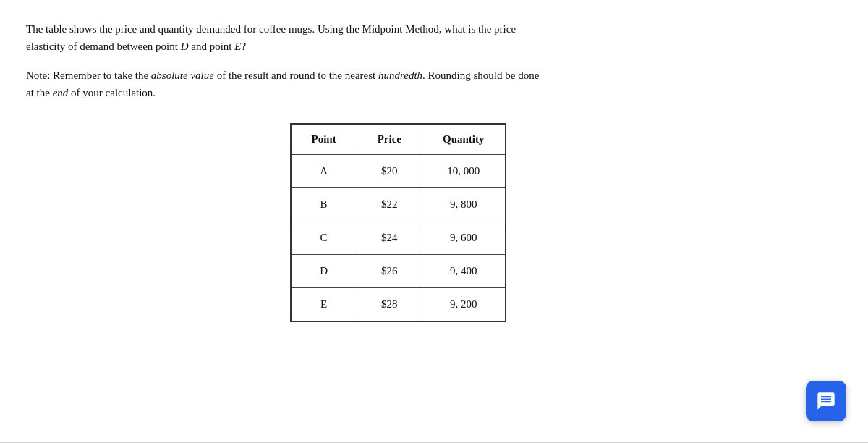 This screenshot has width=868, height=443. I want to click on note-hundredth: hundredth, so click(401, 75).